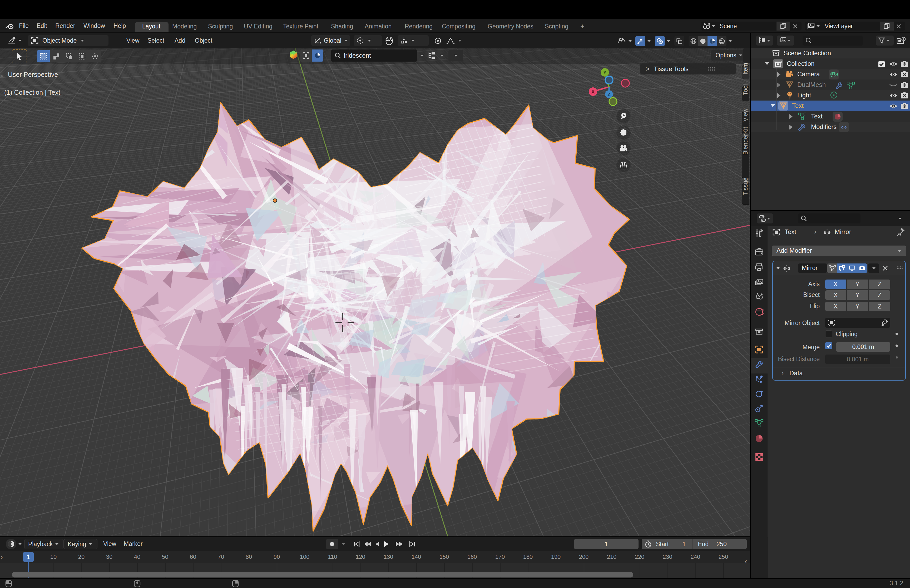 This screenshot has width=910, height=588. Describe the element at coordinates (605, 73) in the screenshot. I see `svg-text: Y` at that location.